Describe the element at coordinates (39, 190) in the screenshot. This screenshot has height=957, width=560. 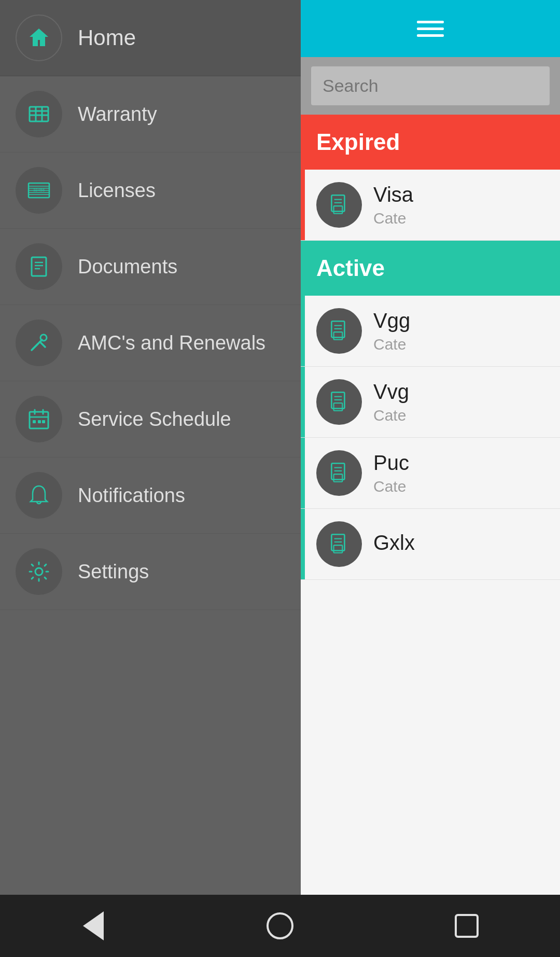
I see `licenses-icon-circle: 32456` at that location.